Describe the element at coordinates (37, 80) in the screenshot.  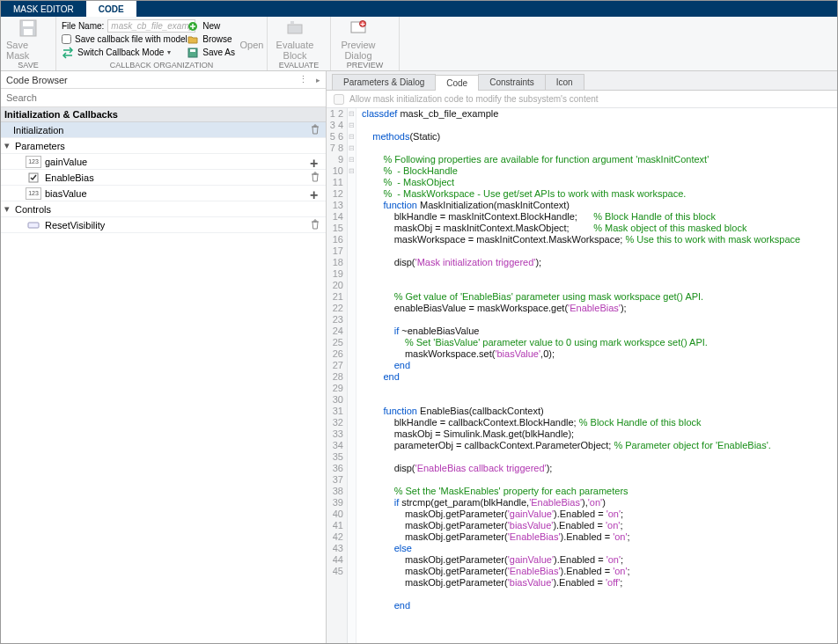
I see `code-browser-title: Code Browser` at that location.